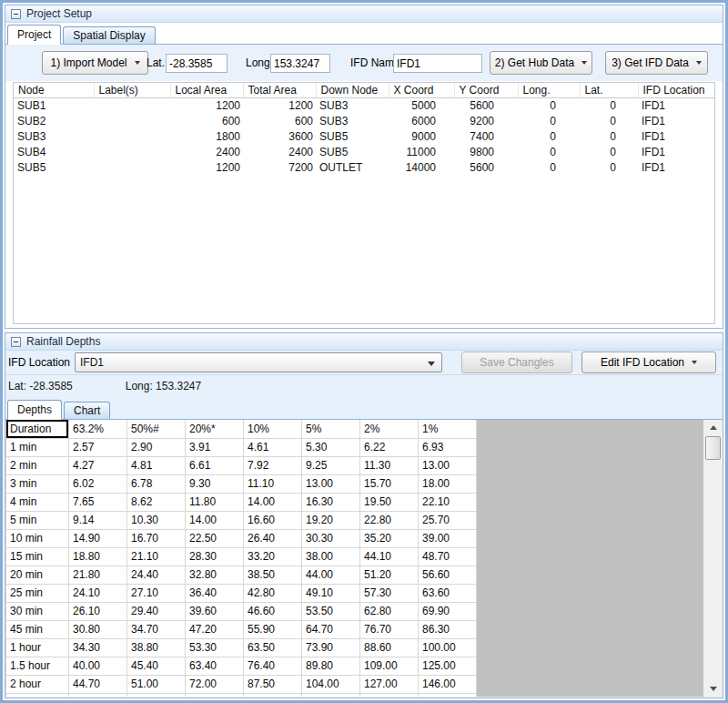 The height and width of the screenshot is (703, 728). What do you see at coordinates (448, 465) in the screenshot?
I see `cell: 13.00` at bounding box center [448, 465].